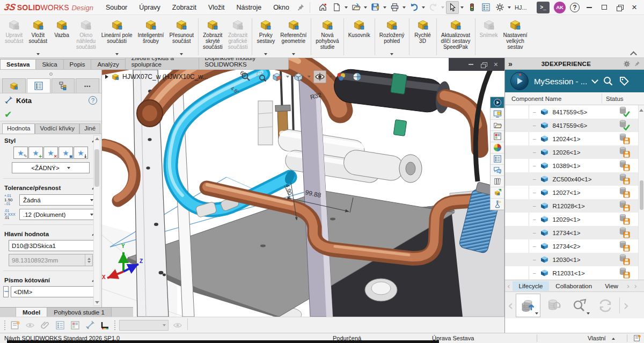  I want to click on component-row-12734-2: –12734<2>, so click(574, 246).